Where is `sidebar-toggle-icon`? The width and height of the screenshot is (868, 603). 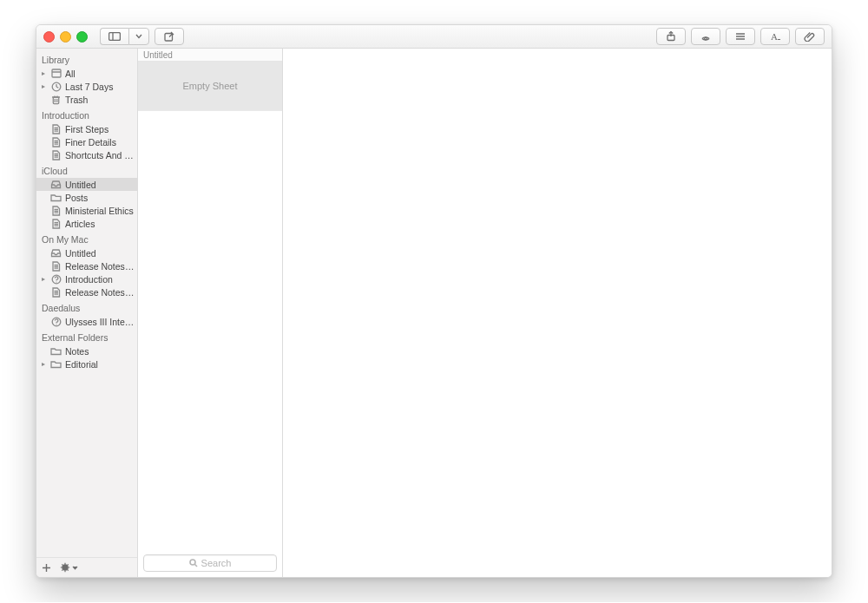 sidebar-toggle-icon is located at coordinates (115, 36).